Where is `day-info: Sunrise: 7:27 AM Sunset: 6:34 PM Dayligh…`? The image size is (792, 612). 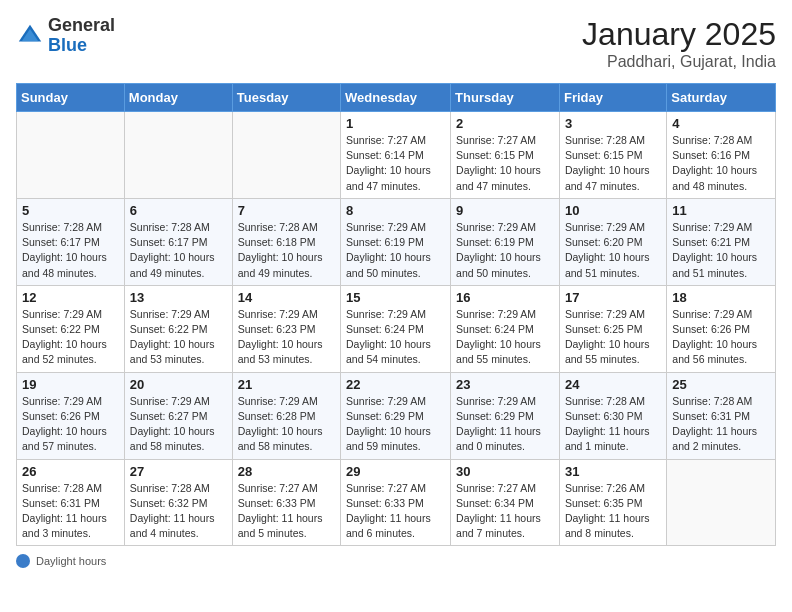
day-info: Sunrise: 7:27 AM Sunset: 6:34 PM Dayligh… is located at coordinates (505, 512).